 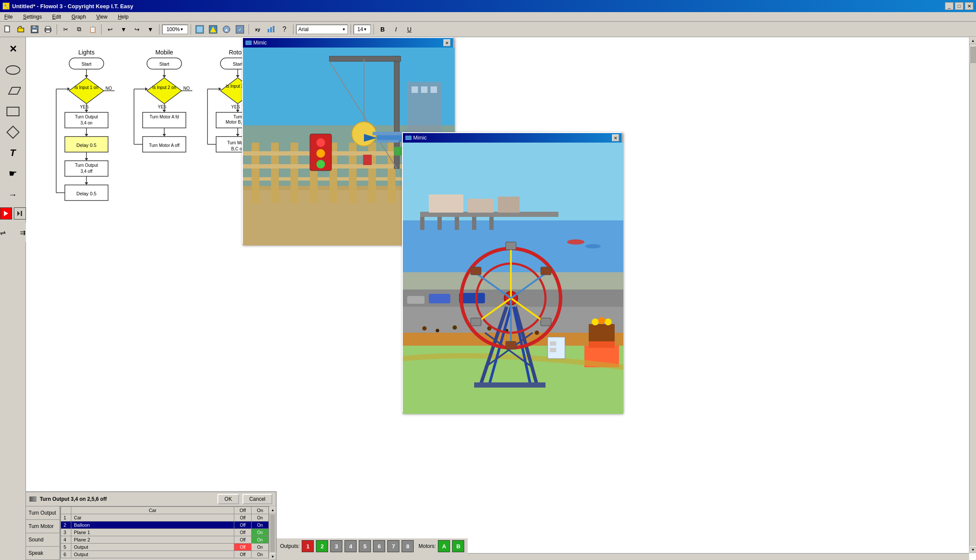 I want to click on speak-button: Speak, so click(x=43, y=553).